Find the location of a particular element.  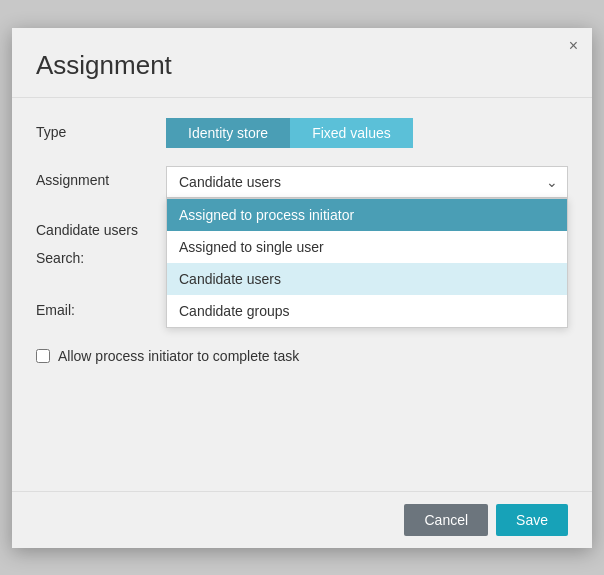

dropdown-item-assigned-initiator: Assigned to process initiator is located at coordinates (367, 215).